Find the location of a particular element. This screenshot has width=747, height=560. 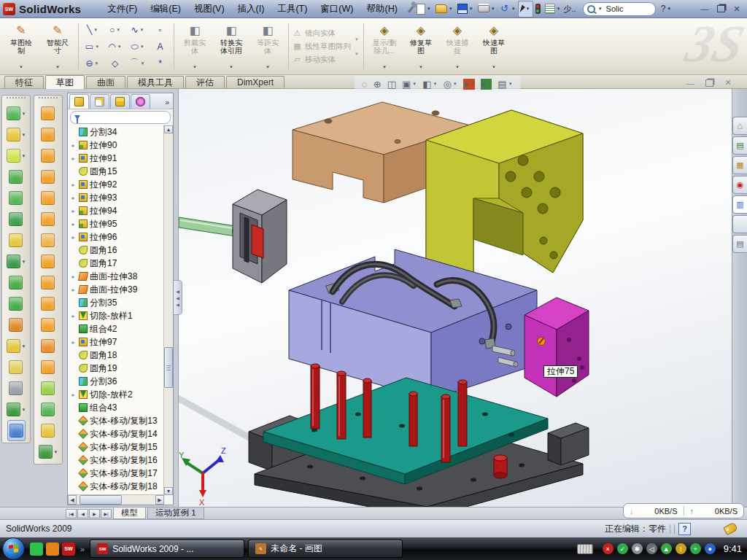

tray-icon: ◁ is located at coordinates (652, 548).